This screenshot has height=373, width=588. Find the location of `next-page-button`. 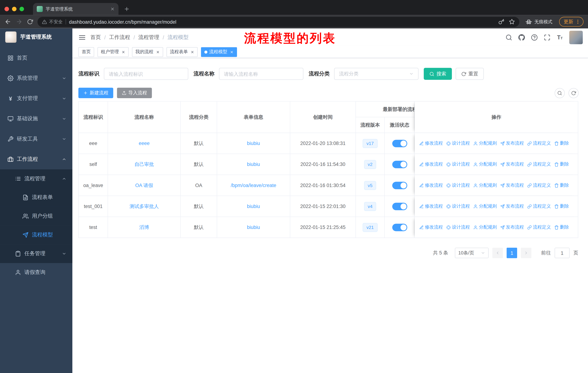

next-page-button is located at coordinates (526, 253).